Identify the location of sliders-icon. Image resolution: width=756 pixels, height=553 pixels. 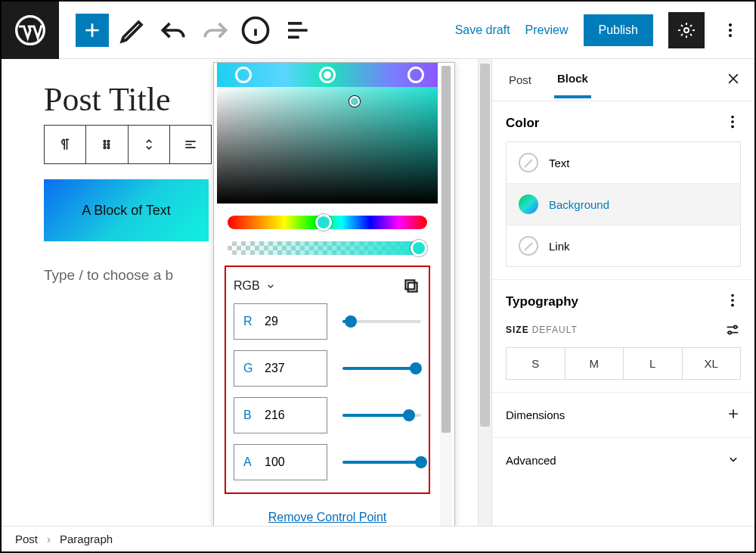
(733, 330).